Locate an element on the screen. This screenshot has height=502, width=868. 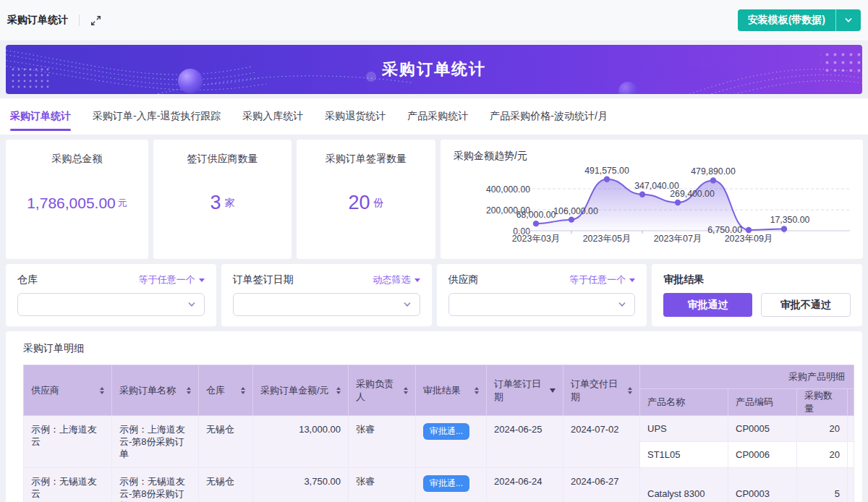
cell-amount: 13,000.00 is located at coordinates (301, 442).